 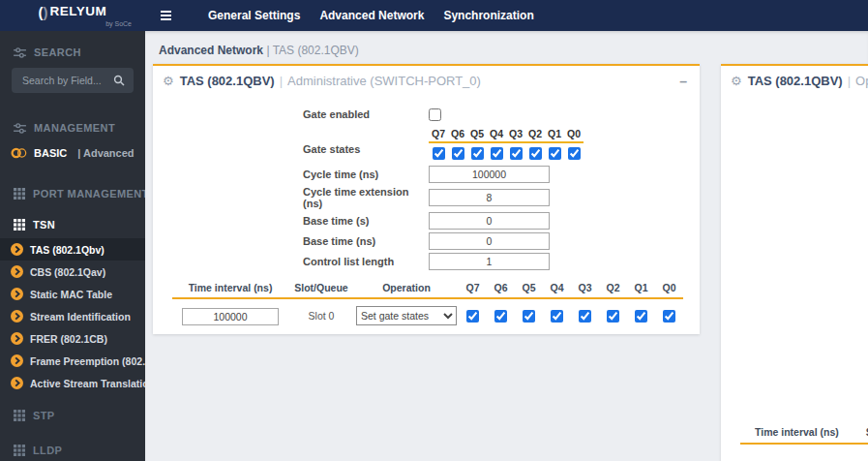 I want to click on col-time-interval: Time interval (ns), so click(x=797, y=432).